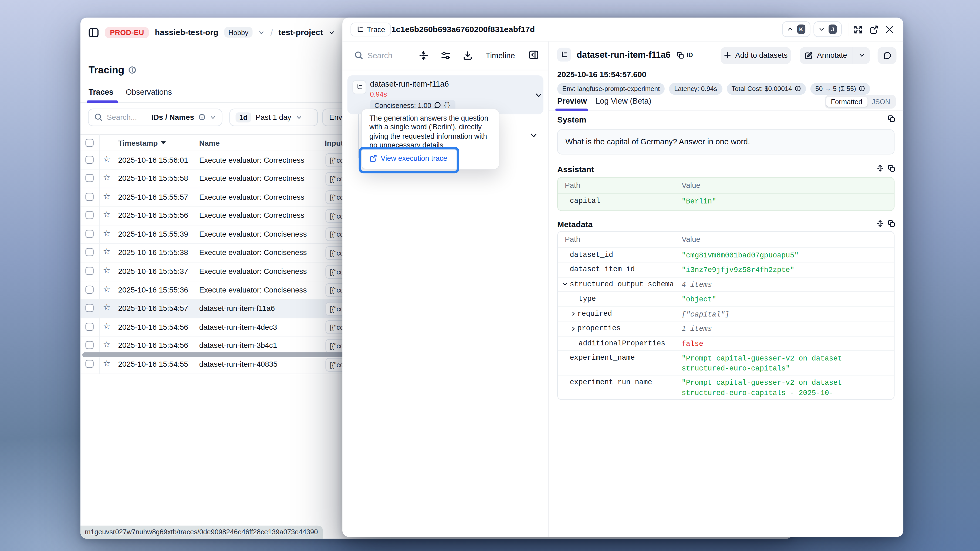 The height and width of the screenshot is (551, 980). Describe the element at coordinates (881, 101) in the screenshot. I see `format-json: JSON` at that location.